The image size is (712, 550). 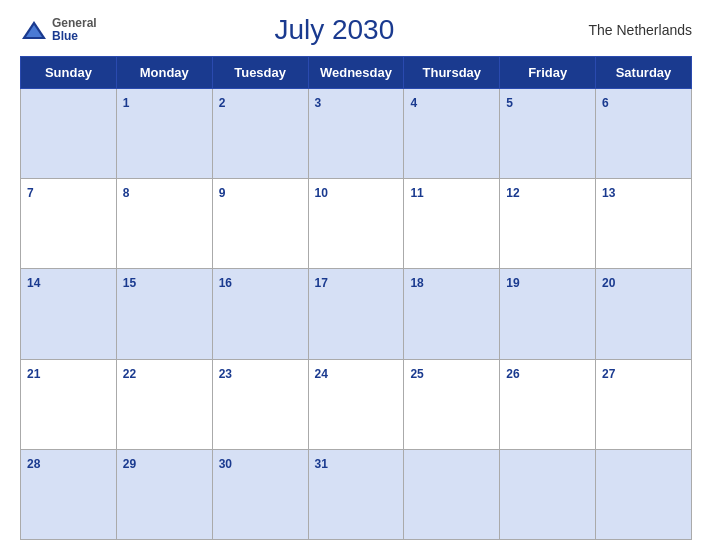 I want to click on header-sunday: Sunday, so click(x=69, y=73).